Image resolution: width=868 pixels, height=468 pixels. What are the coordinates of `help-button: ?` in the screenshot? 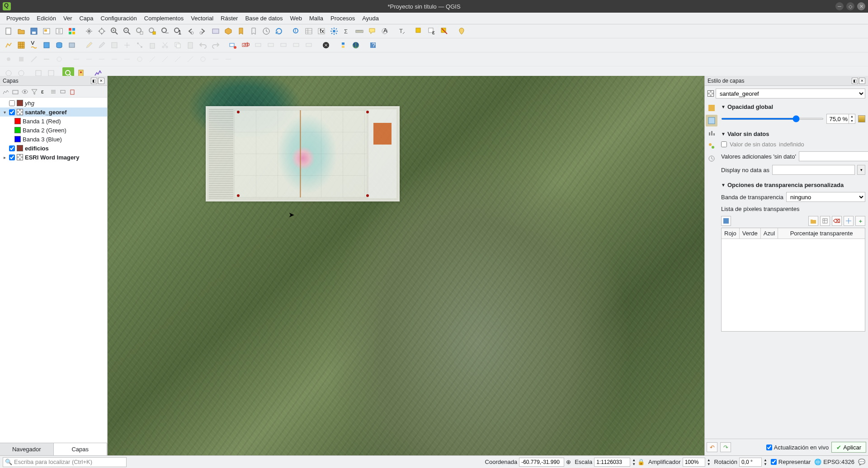 It's located at (373, 45).